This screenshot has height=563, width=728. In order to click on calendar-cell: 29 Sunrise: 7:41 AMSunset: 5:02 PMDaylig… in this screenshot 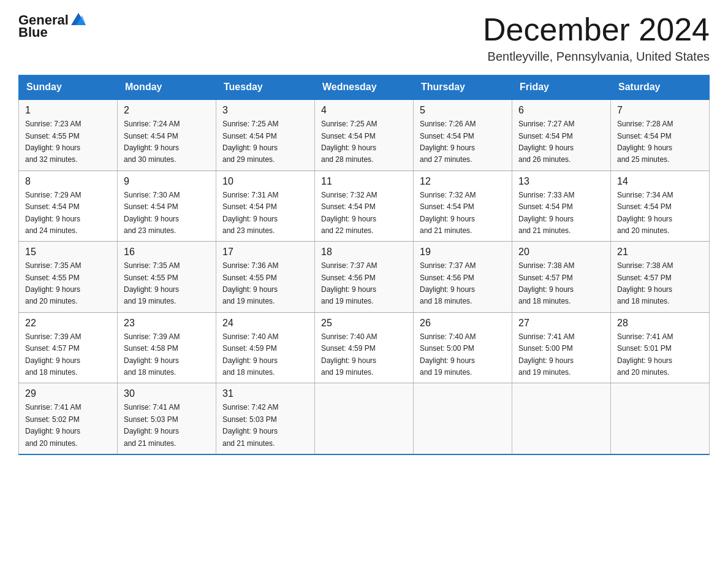, I will do `click(69, 419)`.